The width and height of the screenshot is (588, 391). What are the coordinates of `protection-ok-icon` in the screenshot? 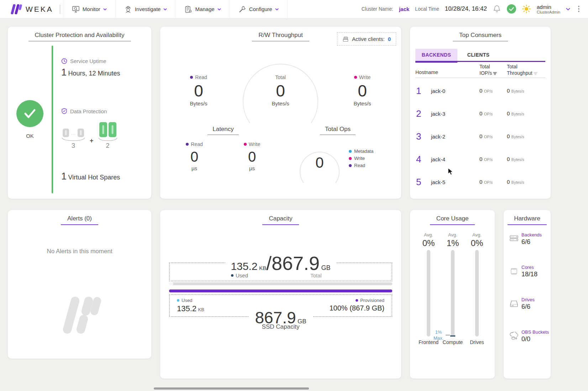 It's located at (30, 114).